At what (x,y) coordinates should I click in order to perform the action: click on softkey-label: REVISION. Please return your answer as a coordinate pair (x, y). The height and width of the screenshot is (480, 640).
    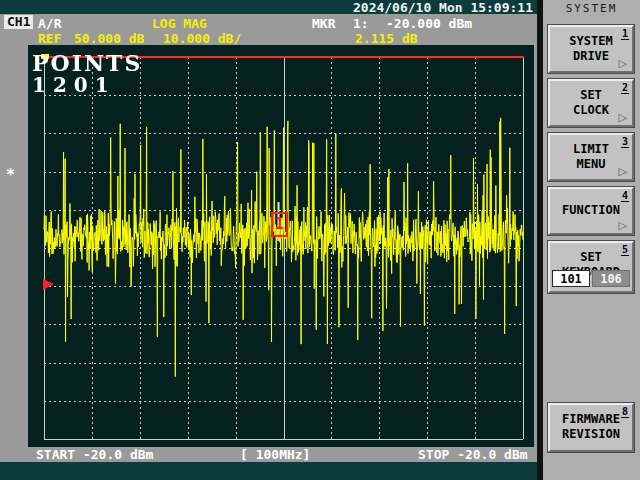
    Looking at the image, I should click on (591, 434).